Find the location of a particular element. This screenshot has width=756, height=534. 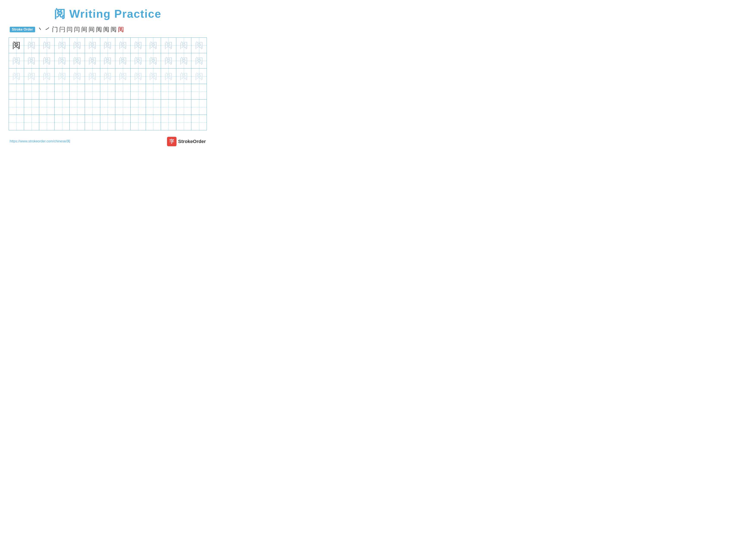

cell-1-8: 阅 is located at coordinates (123, 45).